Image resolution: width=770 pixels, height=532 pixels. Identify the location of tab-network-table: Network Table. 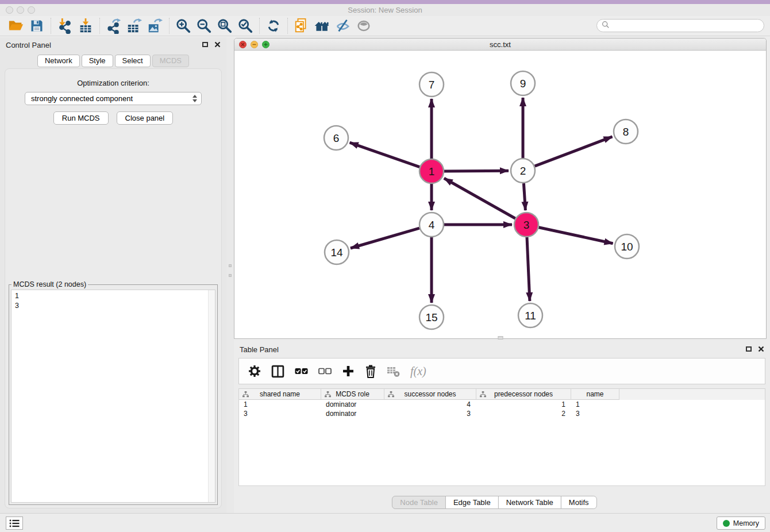
(530, 502).